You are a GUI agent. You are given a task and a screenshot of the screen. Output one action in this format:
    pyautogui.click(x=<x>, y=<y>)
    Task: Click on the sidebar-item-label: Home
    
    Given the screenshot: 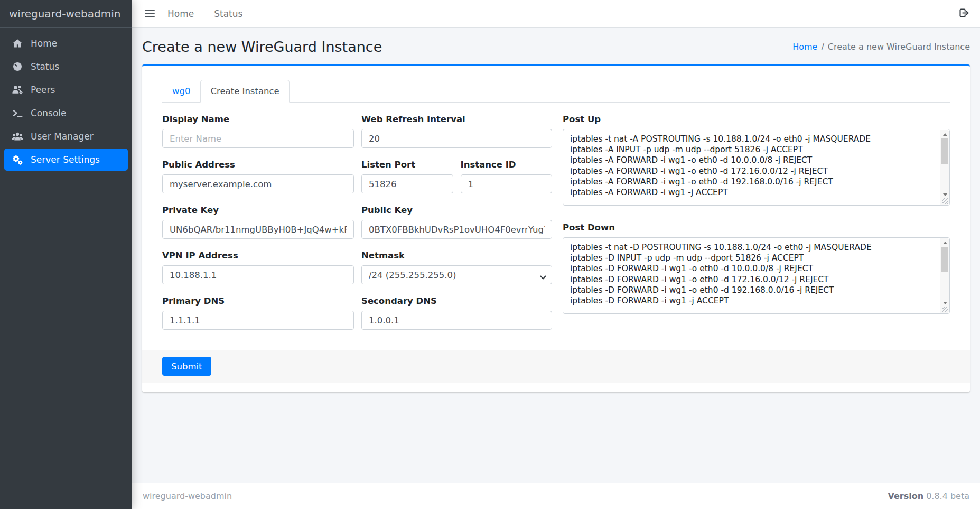 What is the action you would take?
    pyautogui.click(x=44, y=43)
    